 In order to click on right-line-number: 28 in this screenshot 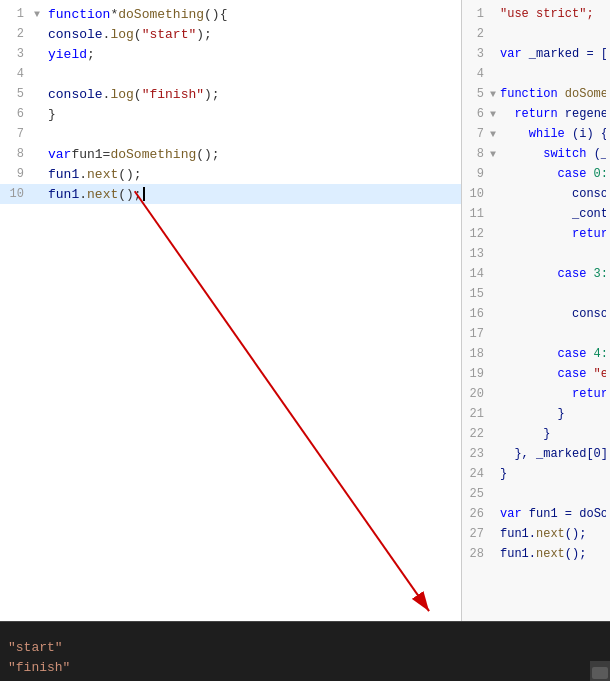, I will do `click(478, 554)`.